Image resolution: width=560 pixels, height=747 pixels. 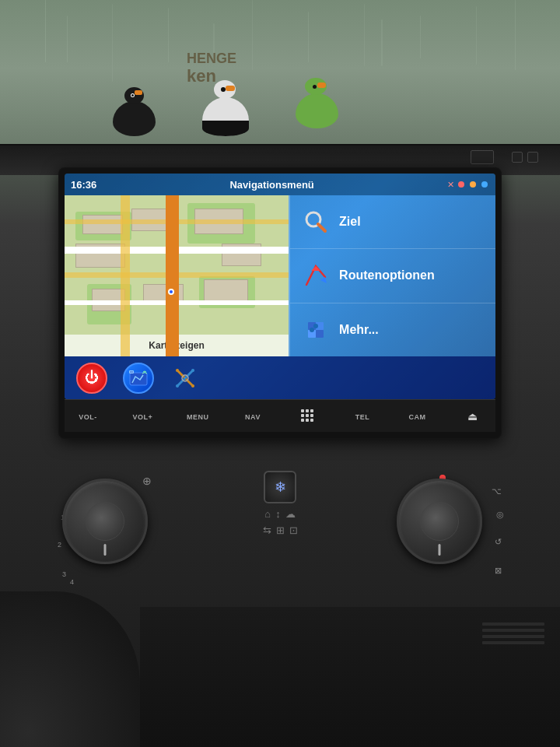 What do you see at coordinates (92, 378) in the screenshot?
I see `power-button: ⏻` at bounding box center [92, 378].